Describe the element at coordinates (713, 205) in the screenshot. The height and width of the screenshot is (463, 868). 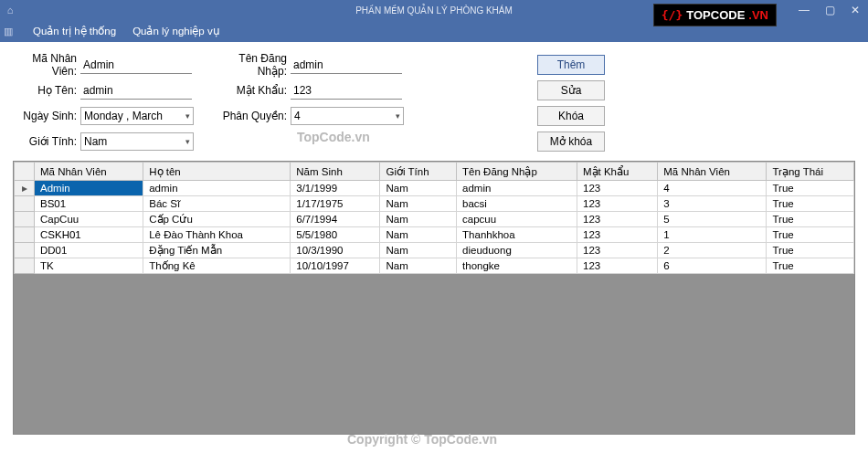
I see `cell: 3` at that location.